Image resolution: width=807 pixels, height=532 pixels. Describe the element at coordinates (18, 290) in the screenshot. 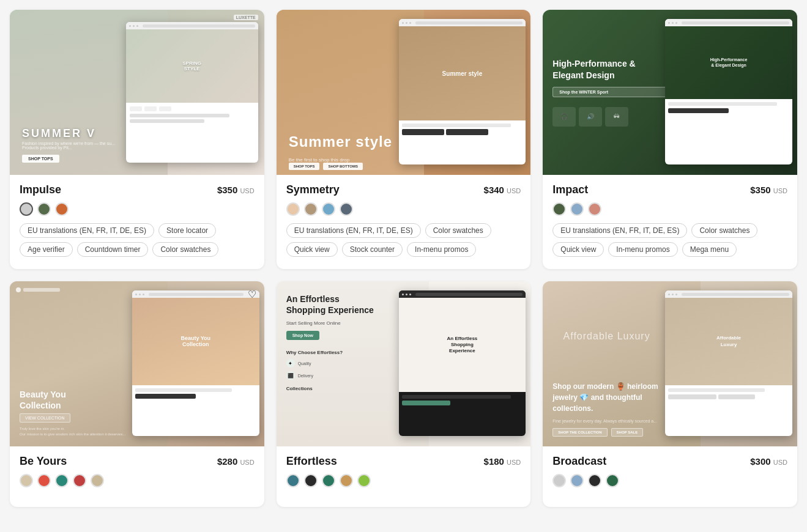

I see `beyours-nav-dot` at that location.